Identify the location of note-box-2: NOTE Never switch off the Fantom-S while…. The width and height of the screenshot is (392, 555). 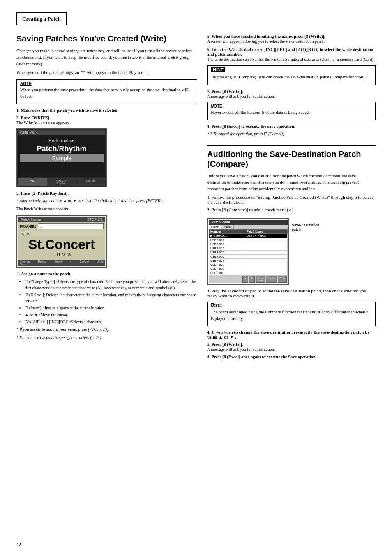
(291, 111).